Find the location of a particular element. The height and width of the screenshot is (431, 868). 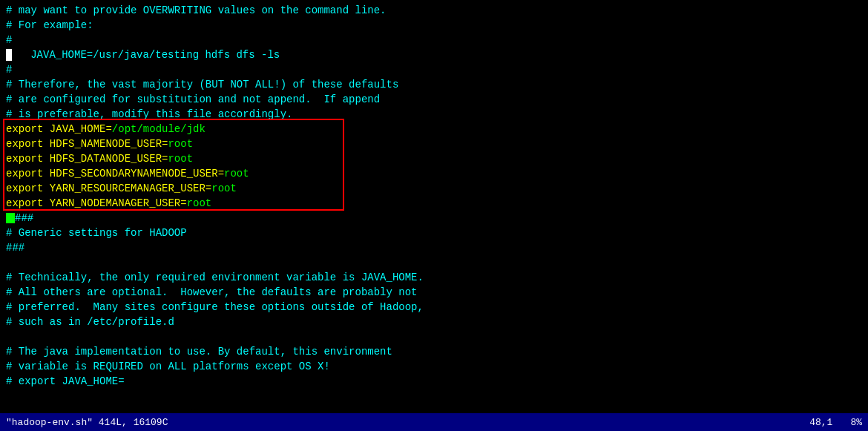

code-line: # such as in /etc/profile.d is located at coordinates (434, 322).